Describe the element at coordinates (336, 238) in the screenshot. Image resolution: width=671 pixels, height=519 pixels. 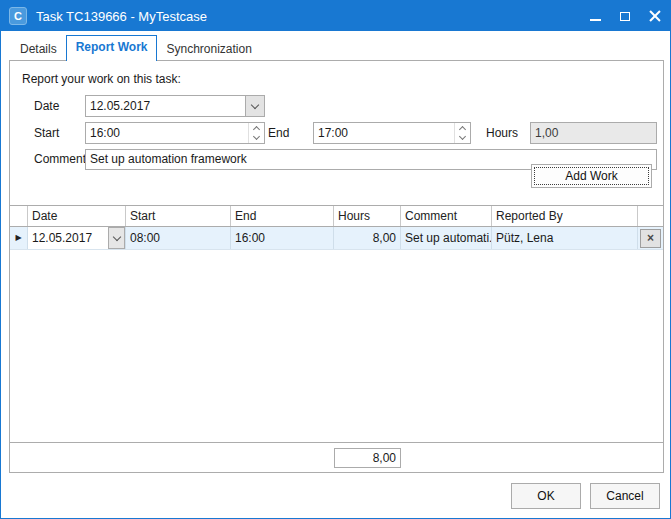
I see `table-row: ▶ 12.05.2017 08:00 16:00 8,00 Set up aut…` at that location.